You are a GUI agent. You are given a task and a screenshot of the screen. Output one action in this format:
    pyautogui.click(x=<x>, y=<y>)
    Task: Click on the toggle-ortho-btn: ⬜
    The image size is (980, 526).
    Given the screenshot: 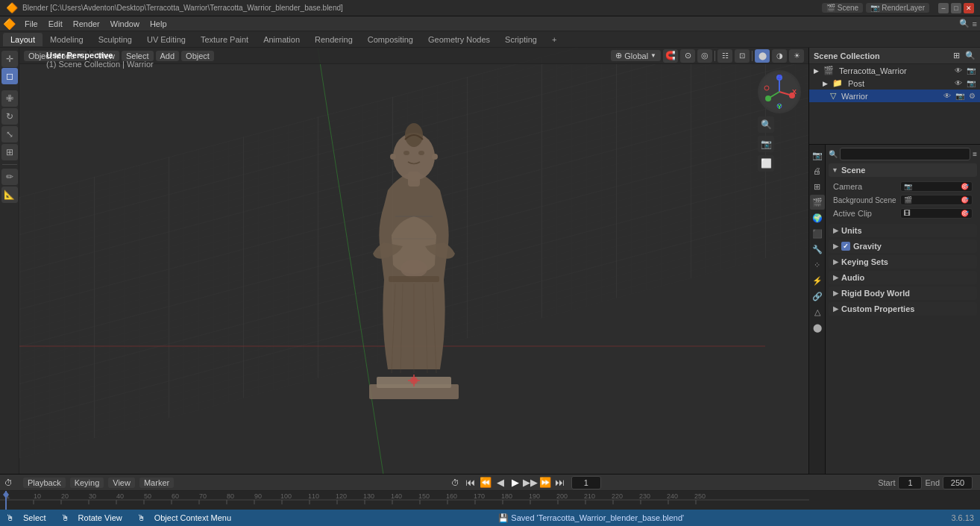 What is the action you would take?
    pyautogui.click(x=766, y=163)
    